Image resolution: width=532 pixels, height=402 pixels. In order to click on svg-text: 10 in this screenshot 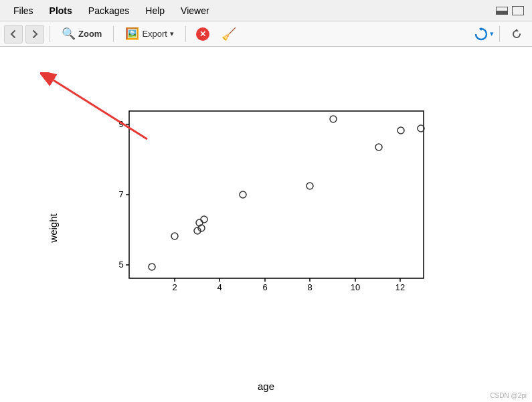, I will do `click(355, 288)`.